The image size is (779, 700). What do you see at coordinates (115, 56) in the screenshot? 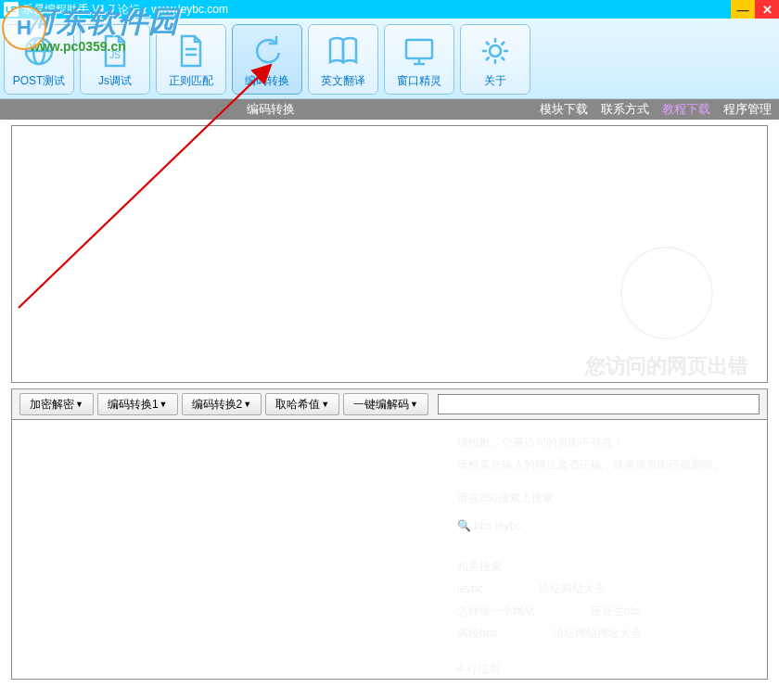
I see `svg-text: JS` at bounding box center [115, 56].